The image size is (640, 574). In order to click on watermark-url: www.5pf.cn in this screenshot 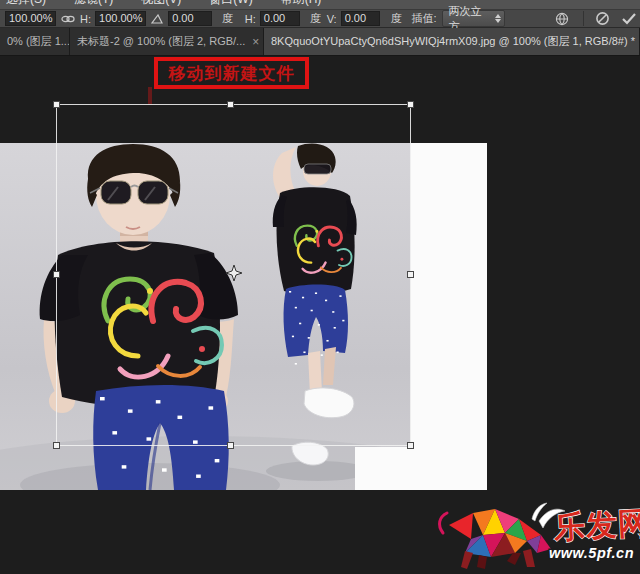, I will do `click(592, 553)`.